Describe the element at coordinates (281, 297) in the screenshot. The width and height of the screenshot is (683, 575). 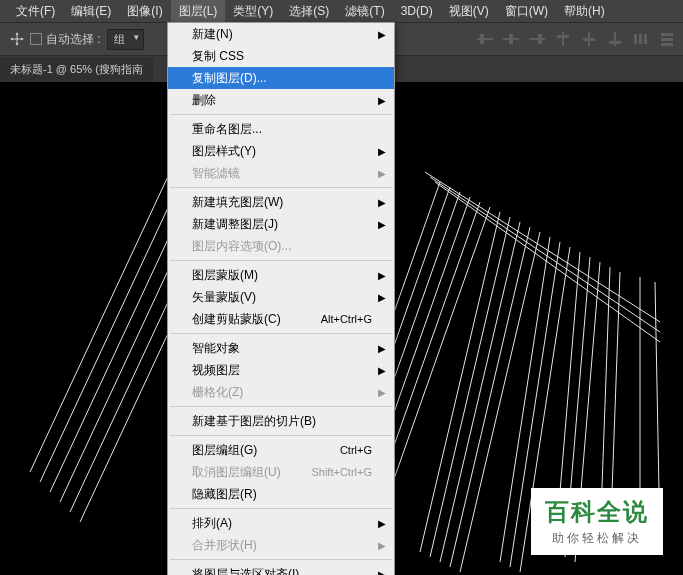
I see `menu-item: 矢量蒙版(V)▶` at that location.